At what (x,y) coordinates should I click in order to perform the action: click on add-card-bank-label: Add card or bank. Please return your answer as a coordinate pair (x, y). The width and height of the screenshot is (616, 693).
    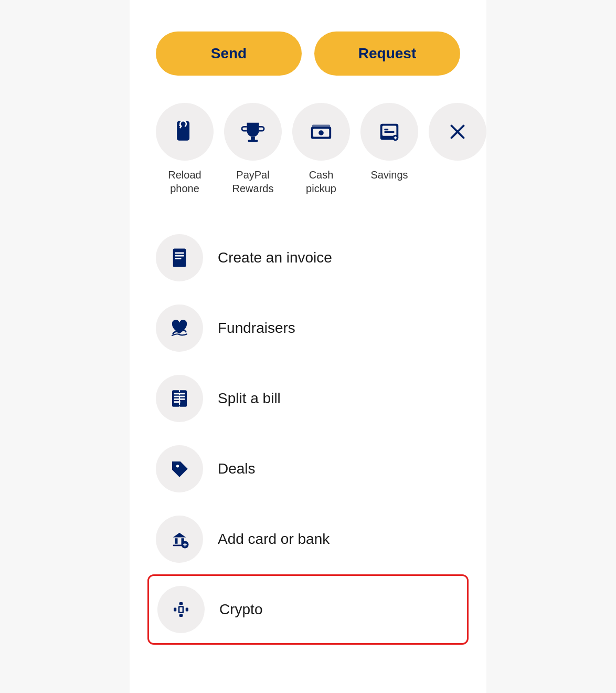
    Looking at the image, I should click on (274, 539).